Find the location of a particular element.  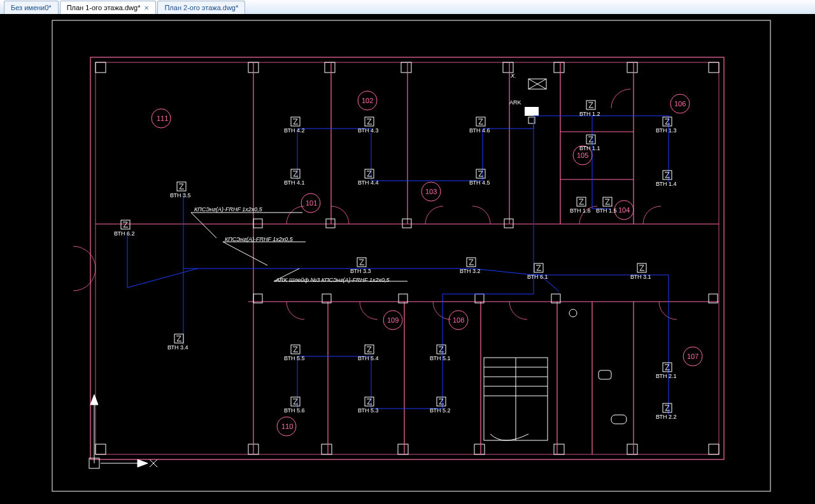

device-label: ВТН 3.3 is located at coordinates (360, 271).